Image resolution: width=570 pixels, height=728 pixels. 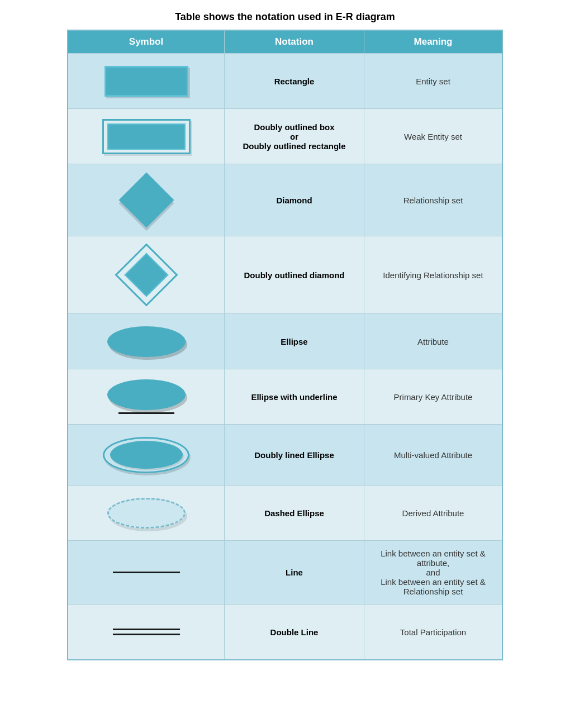 What do you see at coordinates (285, 42) in the screenshot?
I see `table-header: Symbol Notation Meaning` at bounding box center [285, 42].